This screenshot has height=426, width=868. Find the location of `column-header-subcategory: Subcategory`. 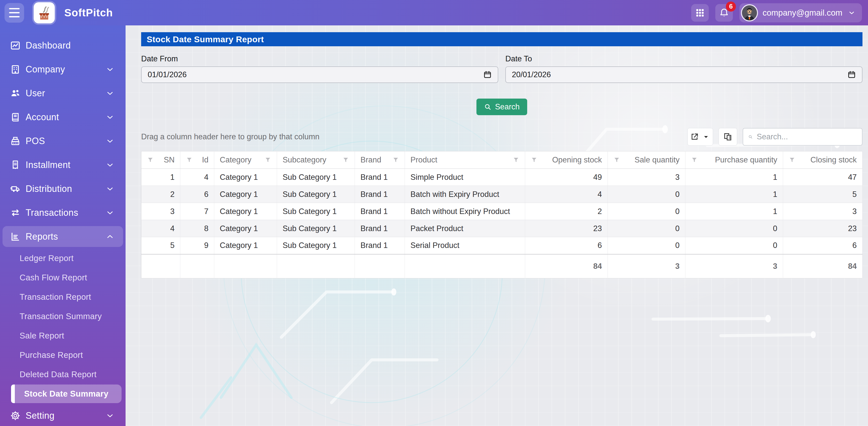

column-header-subcategory: Subcategory is located at coordinates (316, 160).